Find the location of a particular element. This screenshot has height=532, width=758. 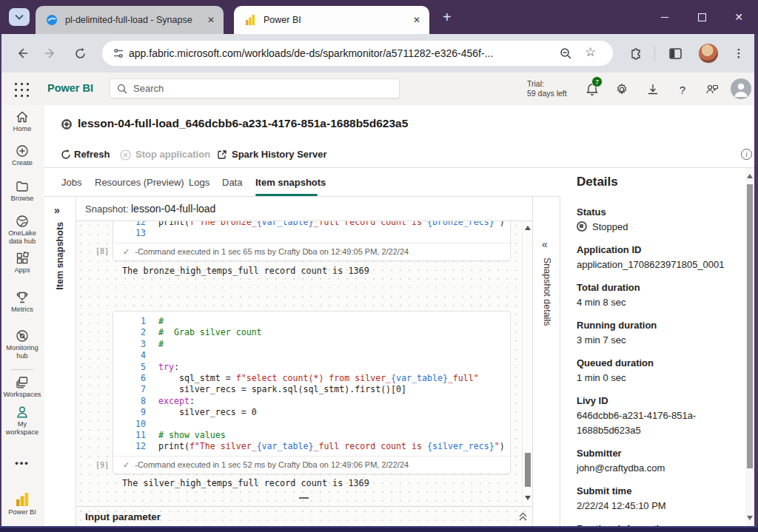

bookmark-star-icon: ☆ is located at coordinates (591, 52).